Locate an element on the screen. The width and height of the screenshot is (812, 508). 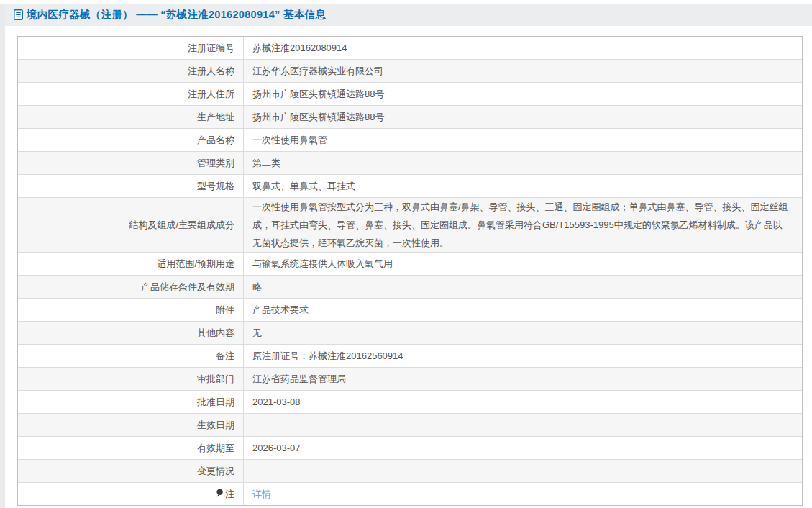
table-row: 备注原注册证号：苏械注准20162560914 is located at coordinates (410, 356).